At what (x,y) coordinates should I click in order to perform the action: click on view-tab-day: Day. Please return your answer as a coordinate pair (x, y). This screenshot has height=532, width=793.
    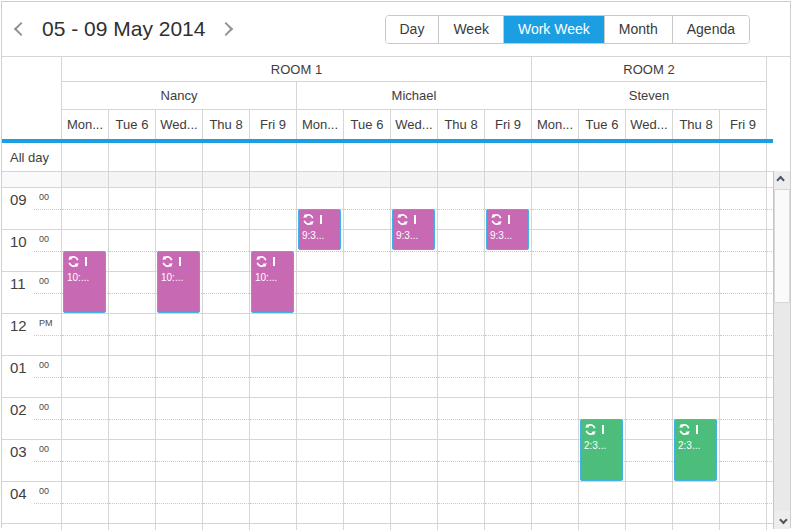
    Looking at the image, I should click on (413, 30).